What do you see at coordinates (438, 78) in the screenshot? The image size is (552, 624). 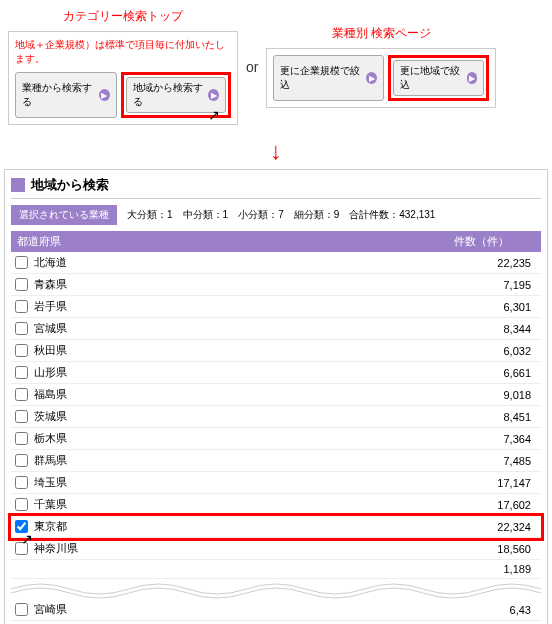 I see `narrow-by-region-button: 更に地域で絞込▶` at bounding box center [438, 78].